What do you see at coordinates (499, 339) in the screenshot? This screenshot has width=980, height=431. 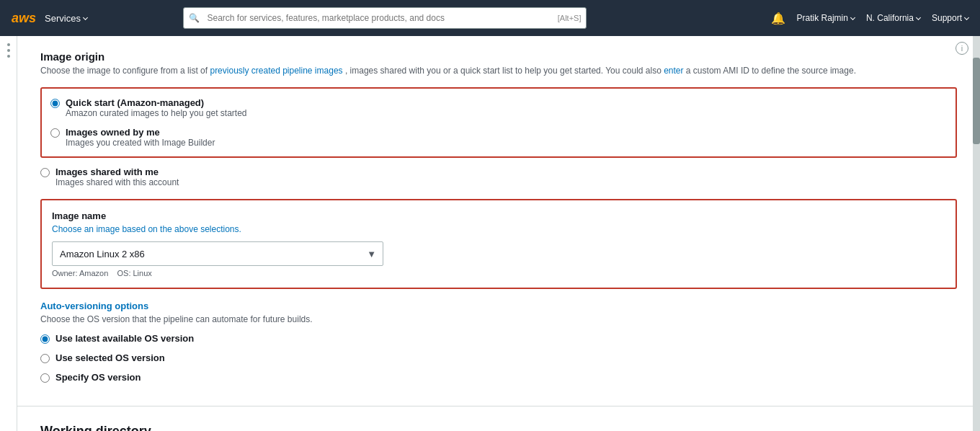 I see `radio-latest-os: Use latest available OS version` at bounding box center [499, 339].